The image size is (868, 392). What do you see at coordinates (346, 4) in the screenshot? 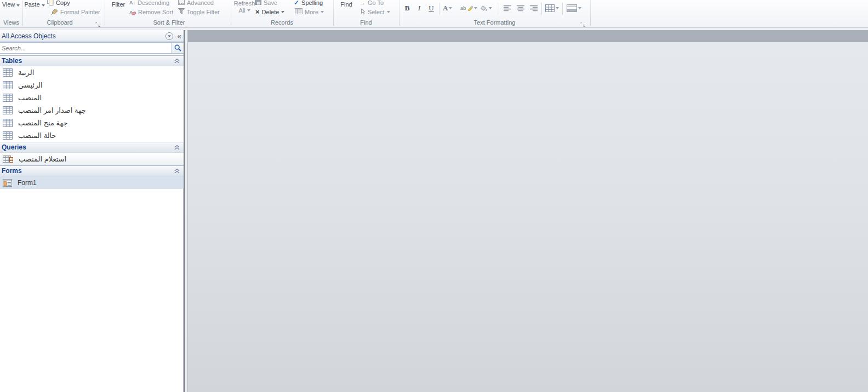
I see `find-button: Find` at bounding box center [346, 4].